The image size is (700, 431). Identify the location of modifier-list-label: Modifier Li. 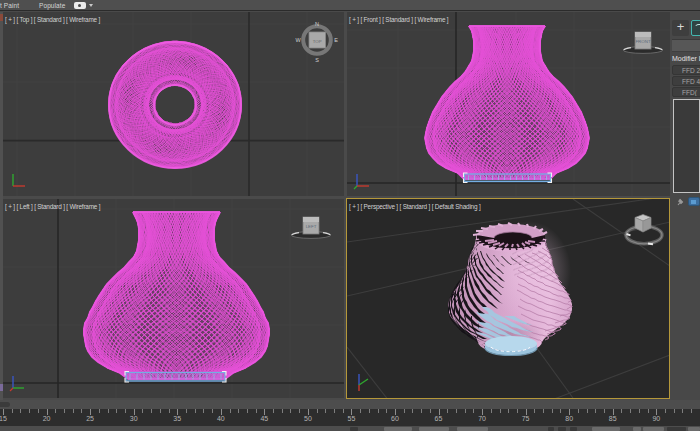
(686, 58).